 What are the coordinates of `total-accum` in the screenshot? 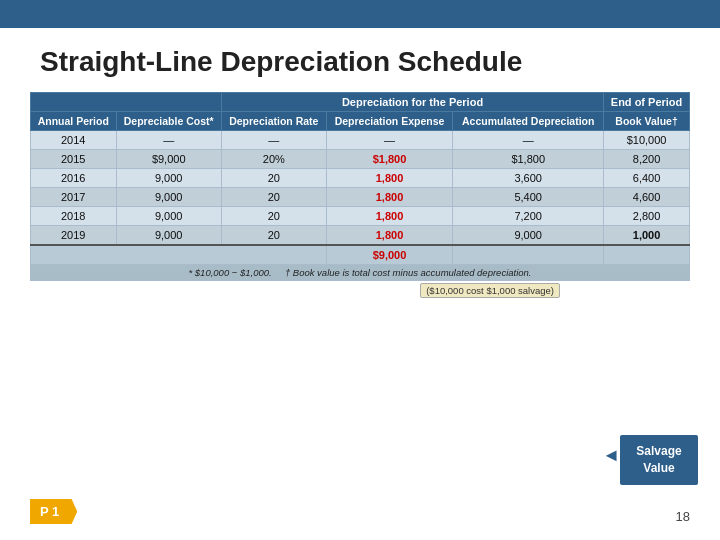 It's located at (528, 255).